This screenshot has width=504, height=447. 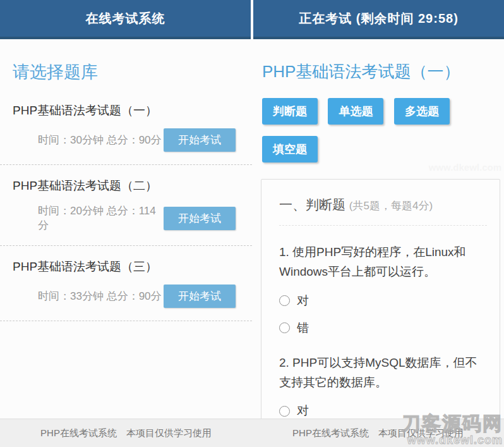 What do you see at coordinates (126, 19) in the screenshot?
I see `left-header-title: 在线考试系统` at bounding box center [126, 19].